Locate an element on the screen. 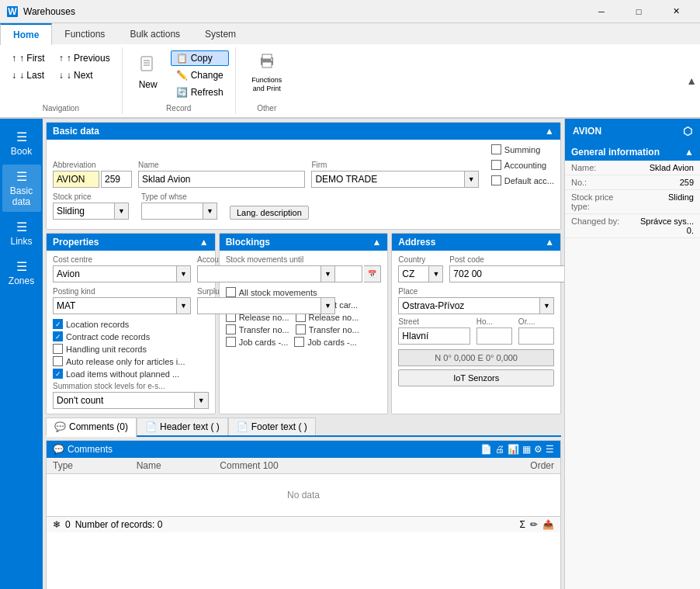 Image resolution: width=700 pixels, height=589 pixels. stock-price-input is located at coordinates (84, 211).